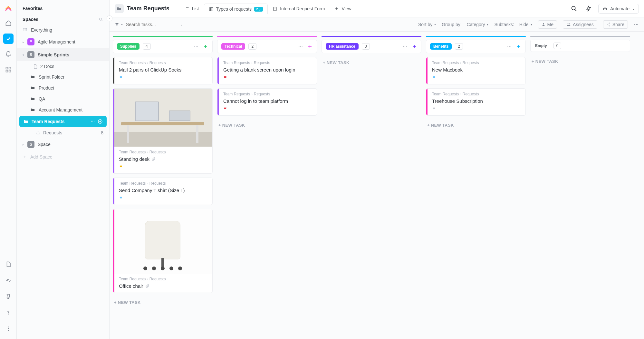 This screenshot has height=339, width=644. Describe the element at coordinates (580, 24) in the screenshot. I see `assignees-filter: Assignees` at that location.